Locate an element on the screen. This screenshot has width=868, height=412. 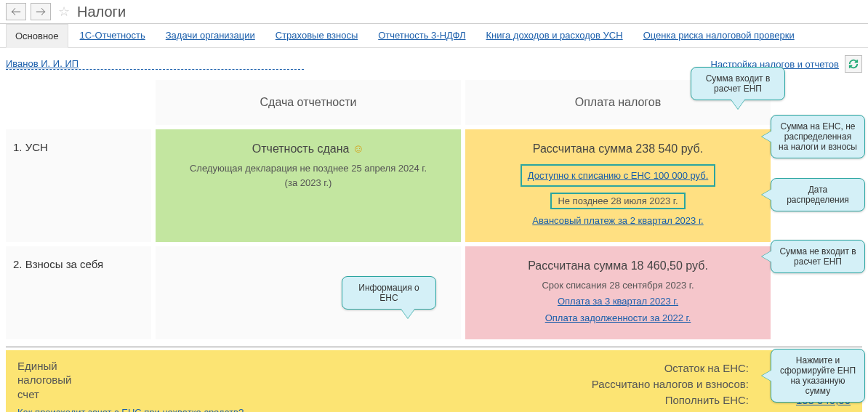
ens-topup-label: Пополнить ЕНС: is located at coordinates (707, 400).